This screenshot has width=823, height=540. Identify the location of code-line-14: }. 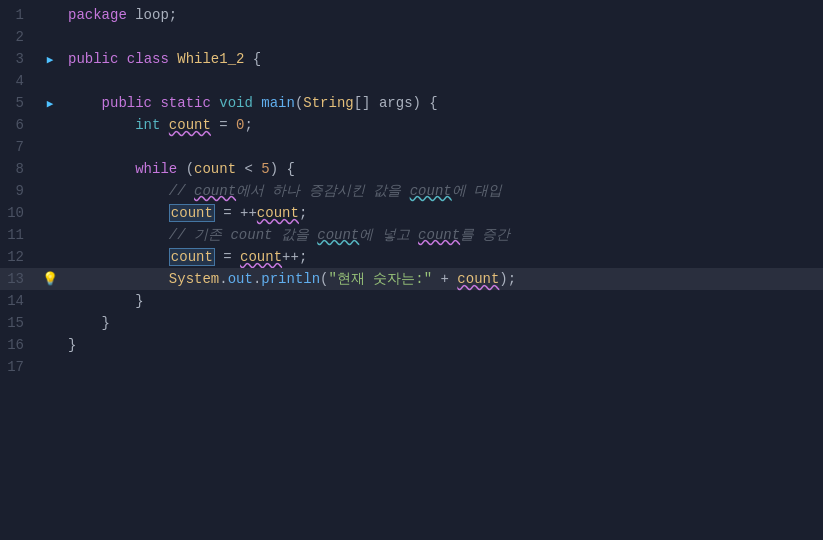
(442, 301).